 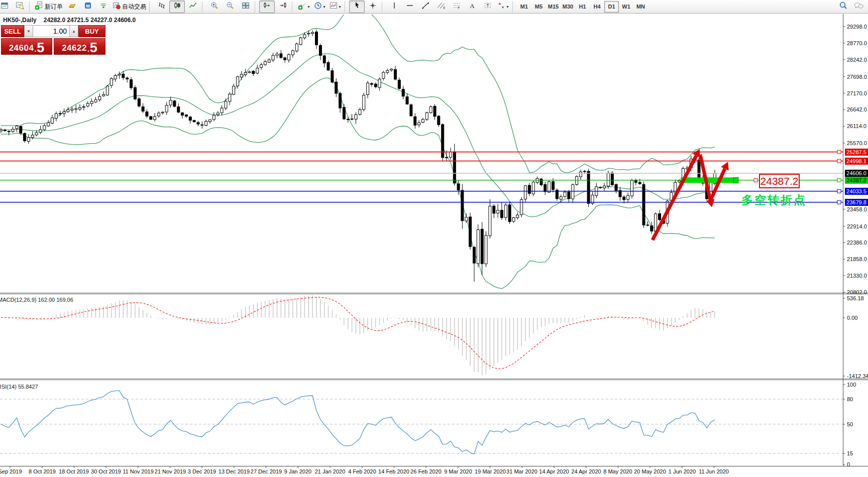 What do you see at coordinates (410, 7) in the screenshot?
I see `horizontal-line-tool-button` at bounding box center [410, 7].